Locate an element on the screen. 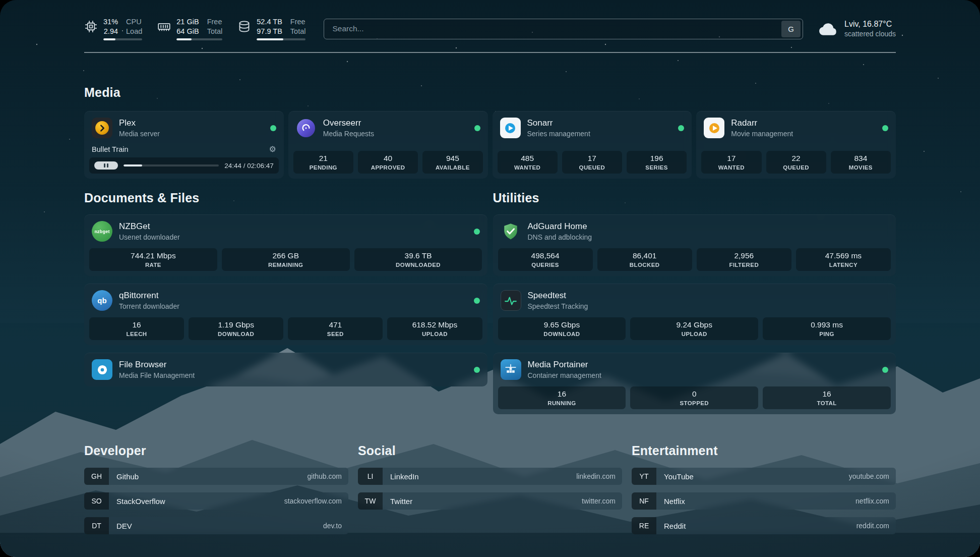 This screenshot has height=557, width=980. portainer-icon is located at coordinates (511, 369).